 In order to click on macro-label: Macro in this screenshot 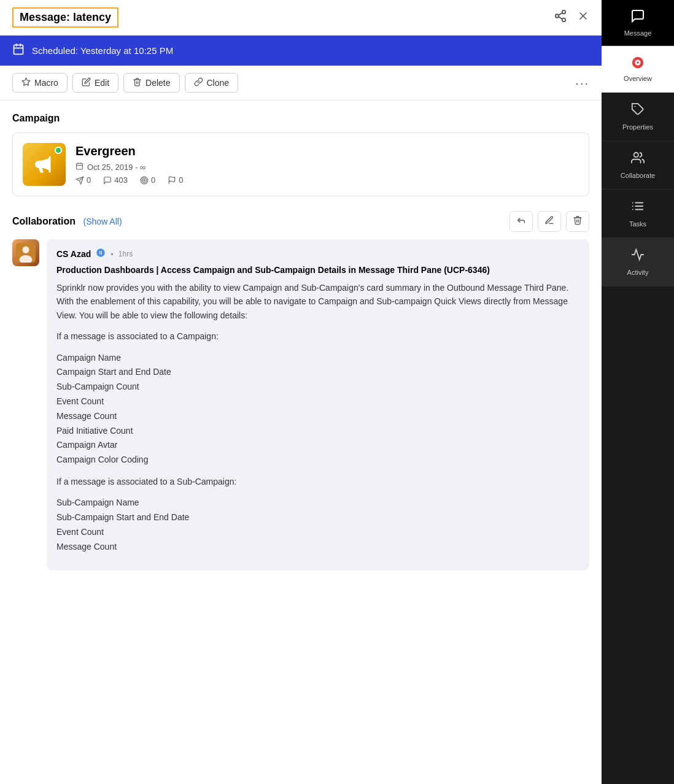, I will do `click(47, 83)`.